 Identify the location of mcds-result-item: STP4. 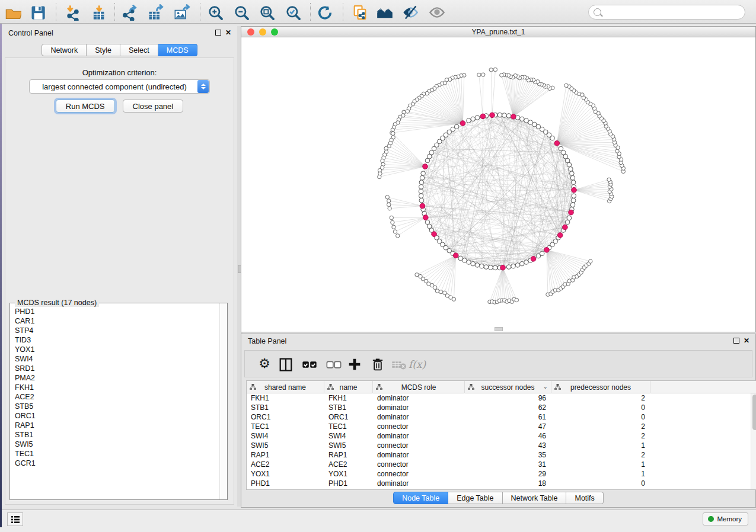
(117, 331).